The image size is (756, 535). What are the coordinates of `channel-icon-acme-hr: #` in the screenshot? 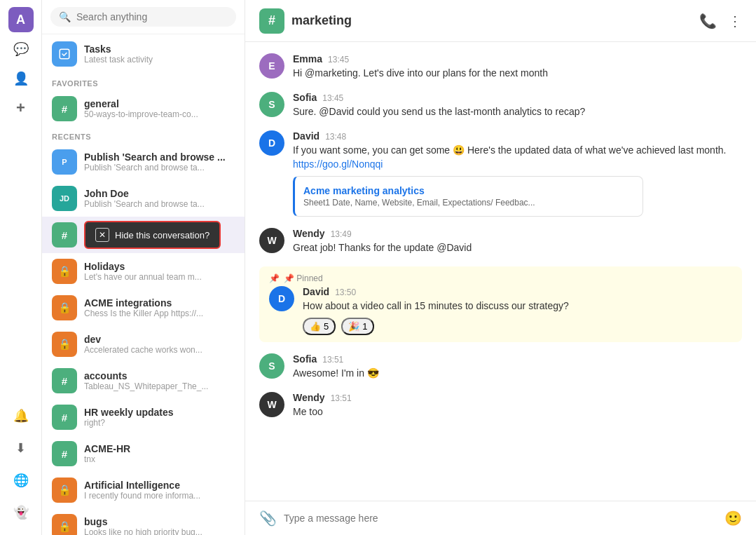 It's located at (64, 454).